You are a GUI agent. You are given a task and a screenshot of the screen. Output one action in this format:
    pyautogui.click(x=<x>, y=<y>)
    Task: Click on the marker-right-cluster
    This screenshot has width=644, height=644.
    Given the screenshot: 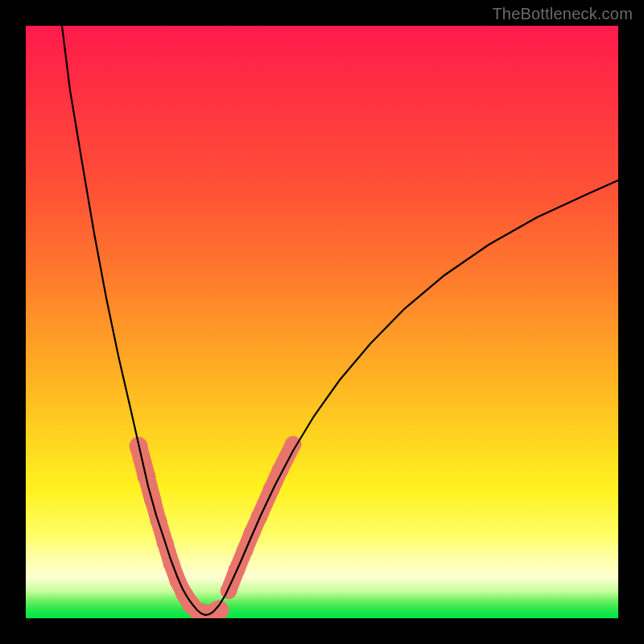 What is the action you would take?
    pyautogui.click(x=261, y=518)
    